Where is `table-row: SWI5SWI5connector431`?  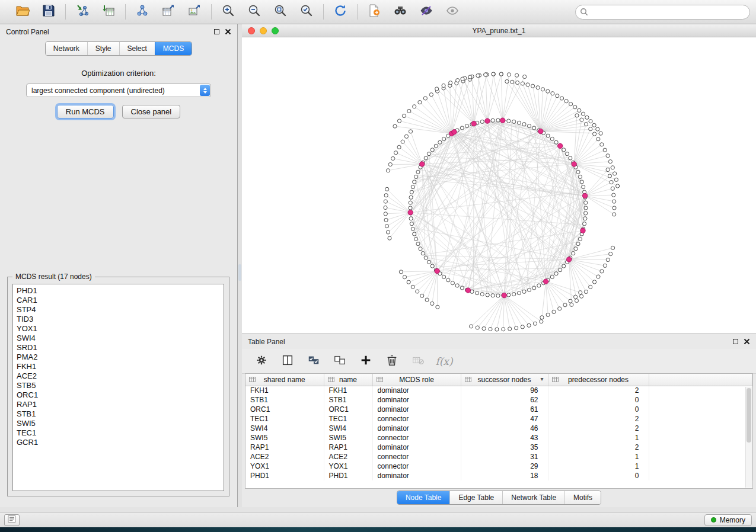
table-row: SWI5SWI5connector431 is located at coordinates (499, 438).